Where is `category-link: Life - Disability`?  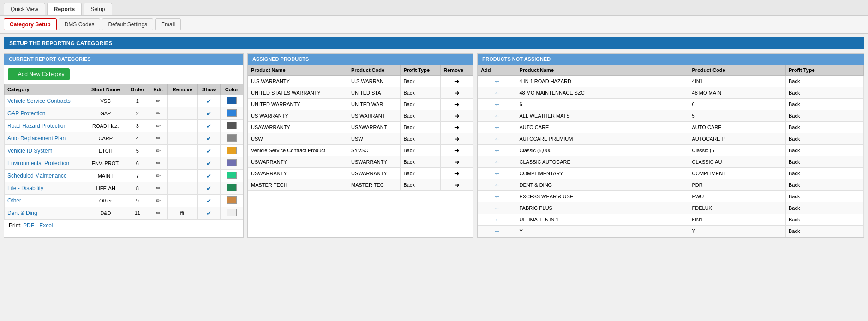 category-link: Life - Disability is located at coordinates (25, 188).